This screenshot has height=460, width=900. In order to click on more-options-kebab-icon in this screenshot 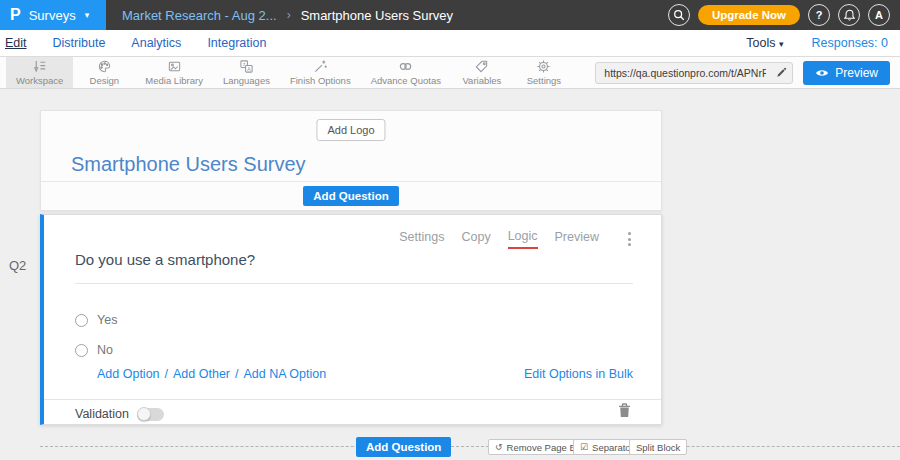, I will do `click(630, 239)`.